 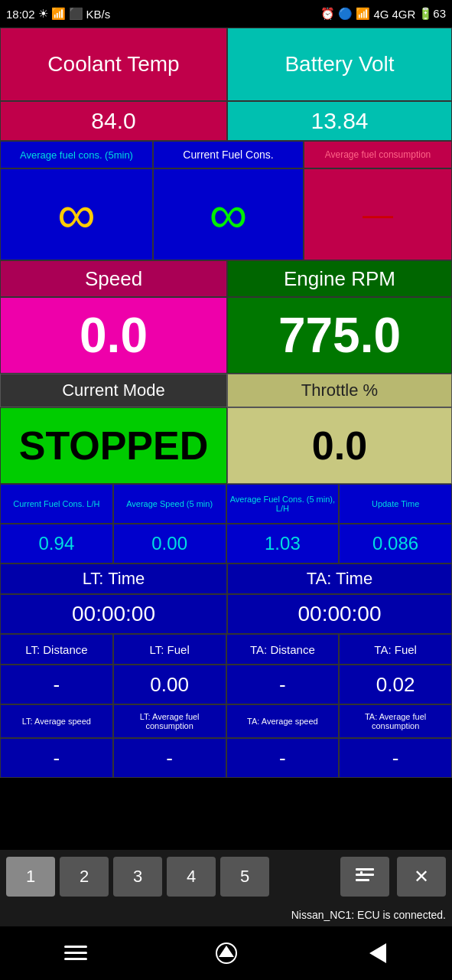 What do you see at coordinates (170, 649) in the screenshot?
I see `lt-fuel-label: LT: Fuel` at bounding box center [170, 649].